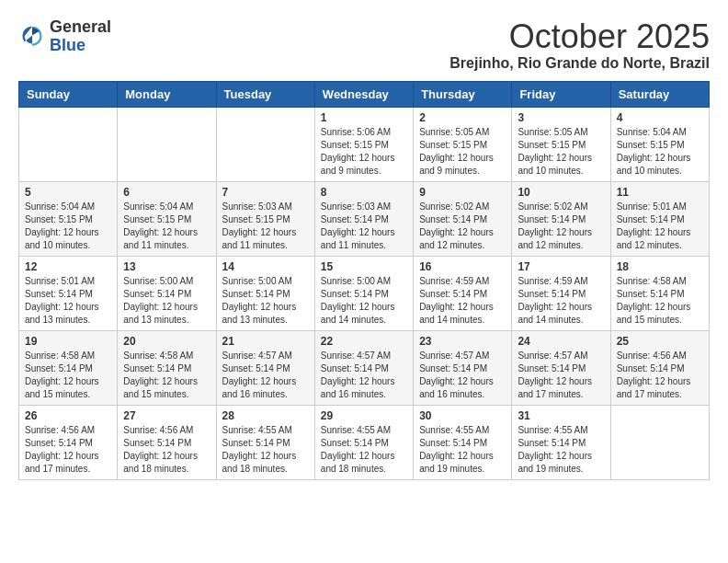 The height and width of the screenshot is (563, 728). Describe the element at coordinates (579, 37) in the screenshot. I see `month-title: October 2025` at that location.